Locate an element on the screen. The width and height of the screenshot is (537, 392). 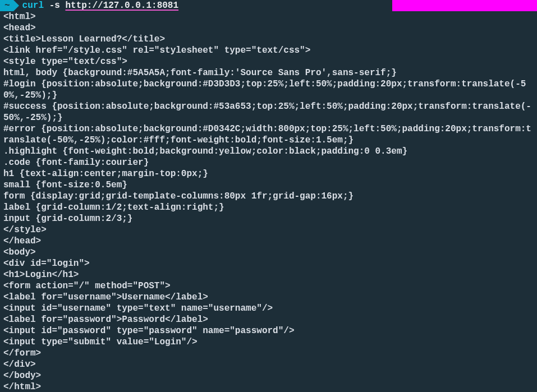
cwd-text: ~ is located at coordinates (7, 6).